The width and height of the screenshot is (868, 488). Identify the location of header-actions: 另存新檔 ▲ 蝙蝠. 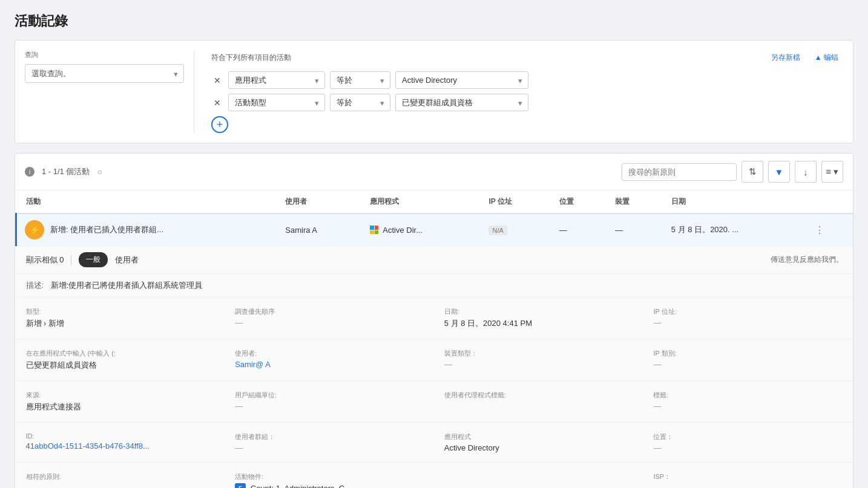
(805, 58).